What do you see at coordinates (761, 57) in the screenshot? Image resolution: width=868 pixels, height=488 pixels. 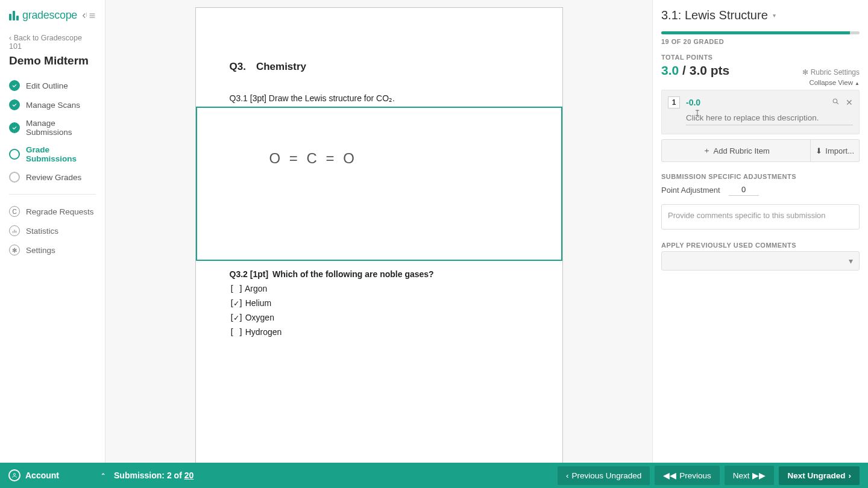 I see `total-points-label: TOTAL POINTS` at bounding box center [761, 57].